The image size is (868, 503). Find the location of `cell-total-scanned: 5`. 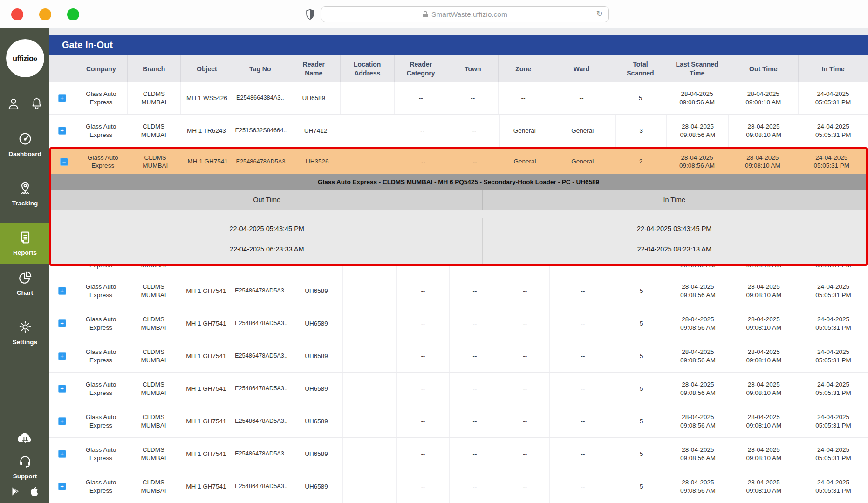

cell-total-scanned: 5 is located at coordinates (642, 356).